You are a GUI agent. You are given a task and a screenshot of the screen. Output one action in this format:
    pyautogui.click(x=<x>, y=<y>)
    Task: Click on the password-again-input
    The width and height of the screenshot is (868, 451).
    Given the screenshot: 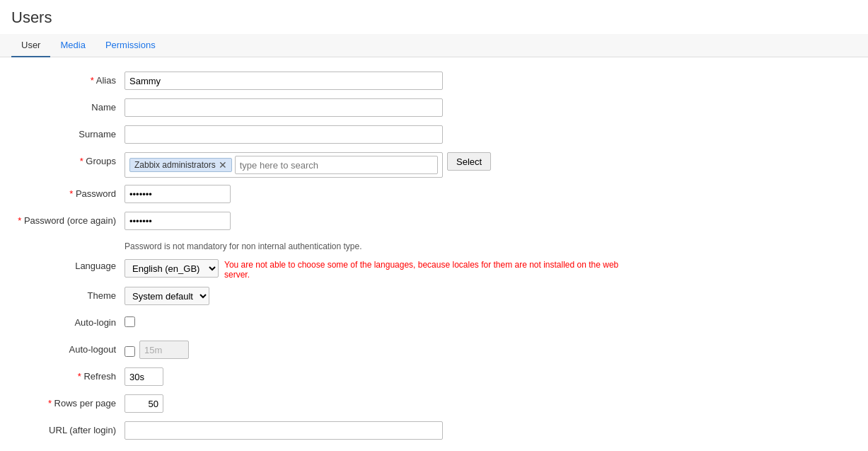 What is the action you would take?
    pyautogui.click(x=178, y=221)
    